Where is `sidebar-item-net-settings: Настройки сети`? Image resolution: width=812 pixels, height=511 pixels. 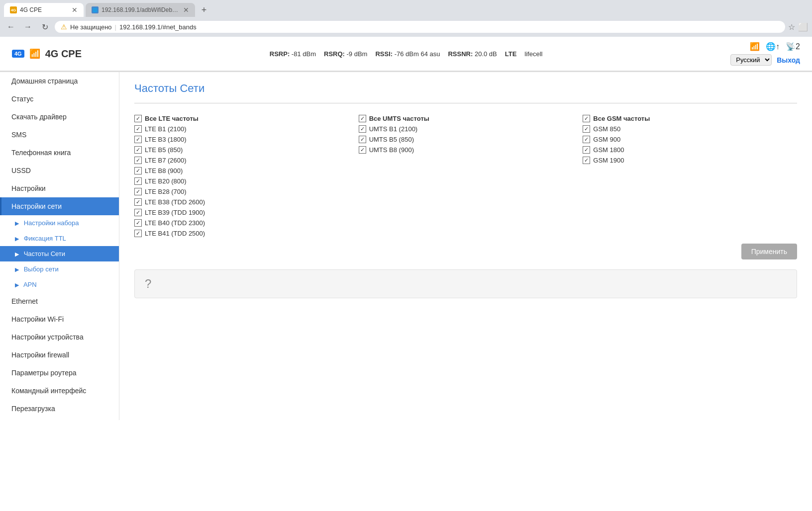 sidebar-item-net-settings: Настройки сети is located at coordinates (60, 206).